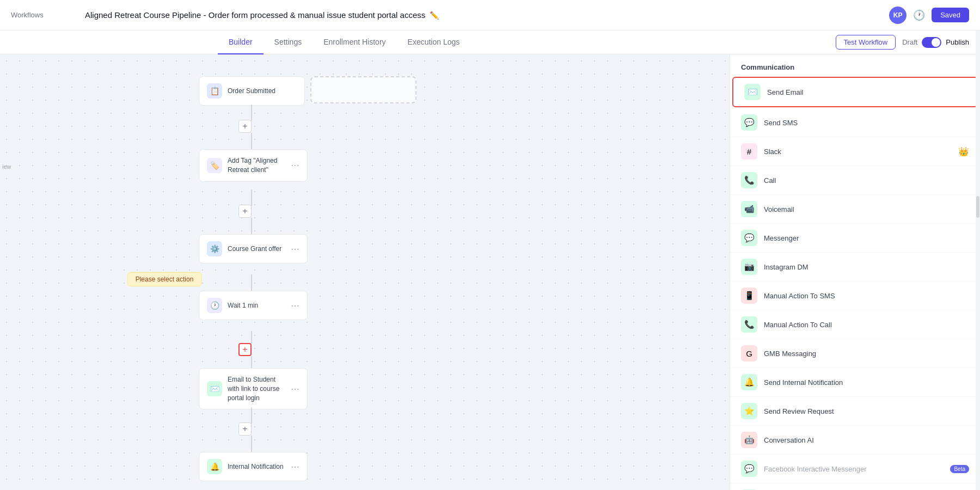  I want to click on tag-icon: 🏷️, so click(215, 166).